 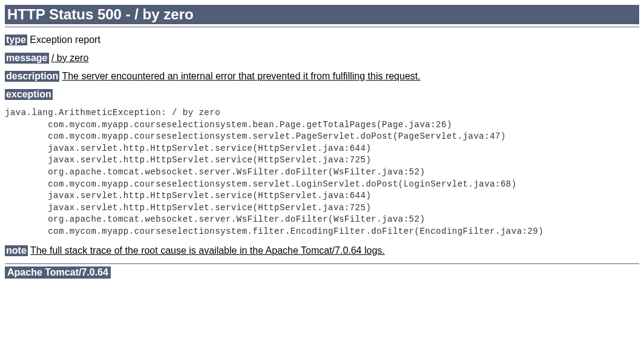 I want to click on type-label: type, so click(x=16, y=40).